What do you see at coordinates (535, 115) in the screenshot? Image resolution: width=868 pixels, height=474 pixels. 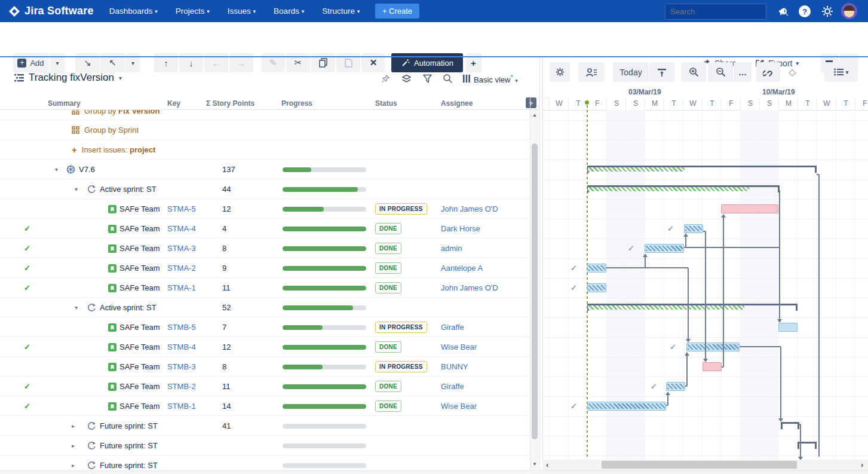 I see `scroll-up-icon: ▲` at bounding box center [535, 115].